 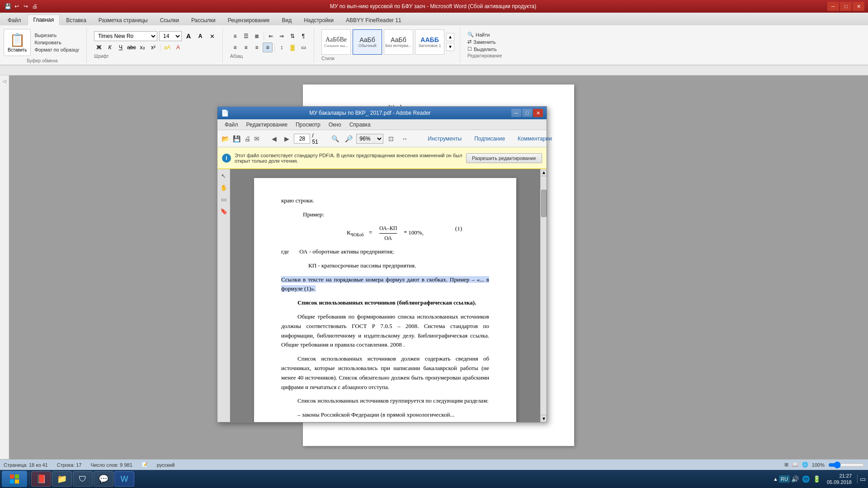 What do you see at coordinates (35, 6) in the screenshot?
I see `print-icon: 🖨` at bounding box center [35, 6].